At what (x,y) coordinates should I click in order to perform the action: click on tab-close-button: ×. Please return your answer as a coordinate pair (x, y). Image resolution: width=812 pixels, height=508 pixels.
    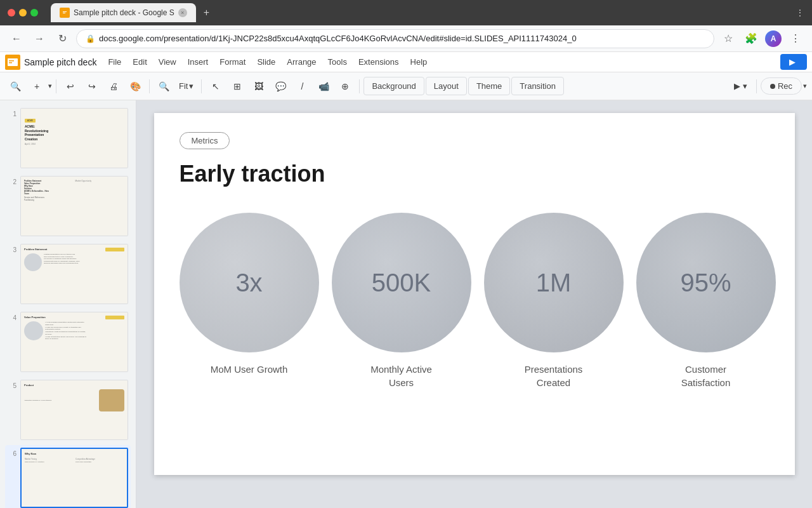
    Looking at the image, I should click on (183, 13).